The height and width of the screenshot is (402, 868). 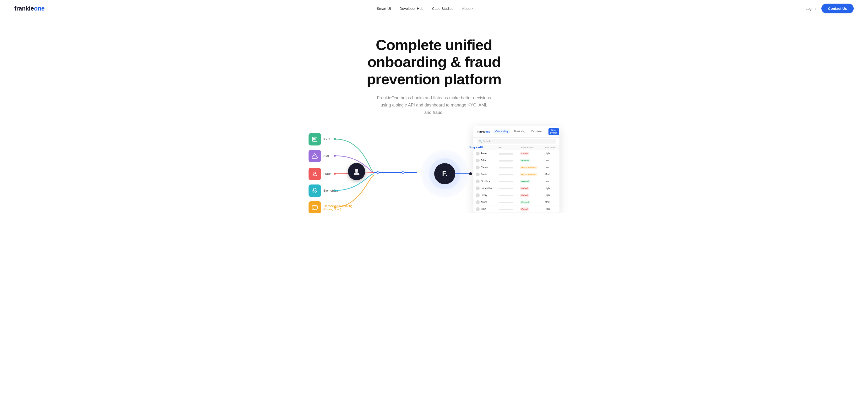 What do you see at coordinates (443, 8) in the screenshot?
I see `nav-link-case-studies: Case Studies` at bounding box center [443, 8].